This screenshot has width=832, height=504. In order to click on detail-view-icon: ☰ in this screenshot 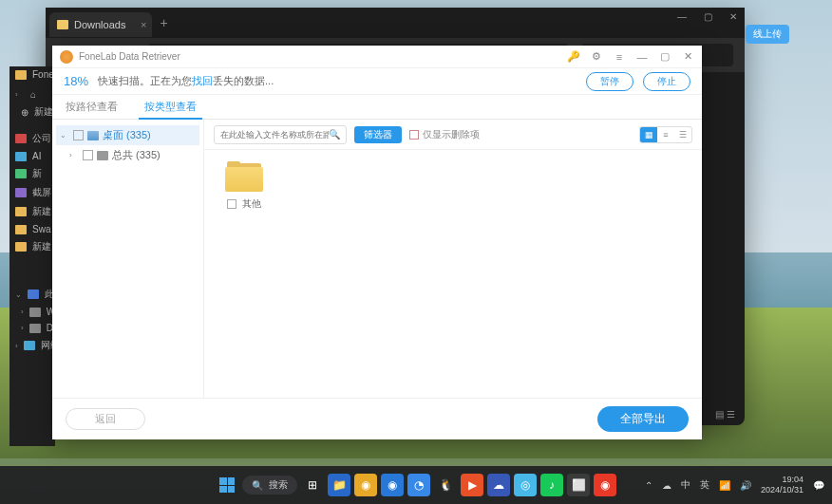, I will do `click(683, 135)`.